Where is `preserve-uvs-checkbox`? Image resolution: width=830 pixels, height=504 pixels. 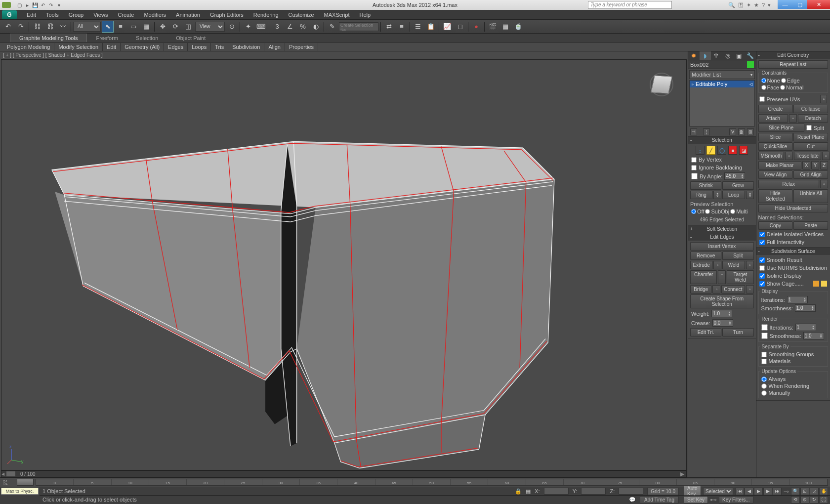
preserve-uvs-checkbox is located at coordinates (762, 99).